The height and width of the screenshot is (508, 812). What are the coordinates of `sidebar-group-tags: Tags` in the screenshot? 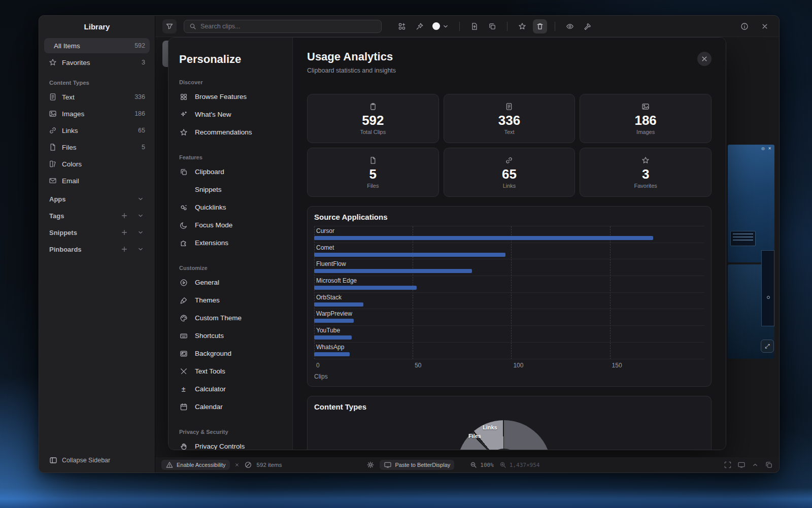 It's located at (97, 216).